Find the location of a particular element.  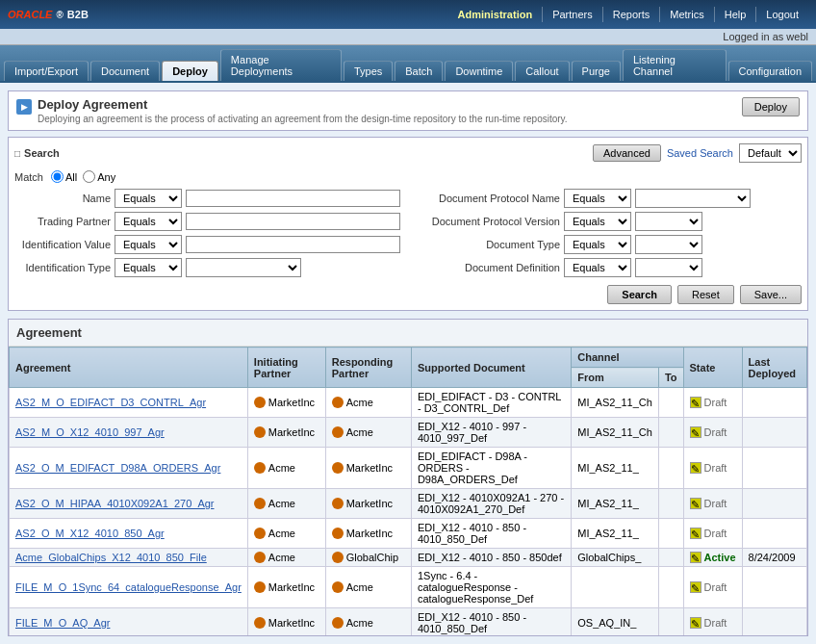

tab-manage-deployments: Manage Deployments is located at coordinates (281, 65).